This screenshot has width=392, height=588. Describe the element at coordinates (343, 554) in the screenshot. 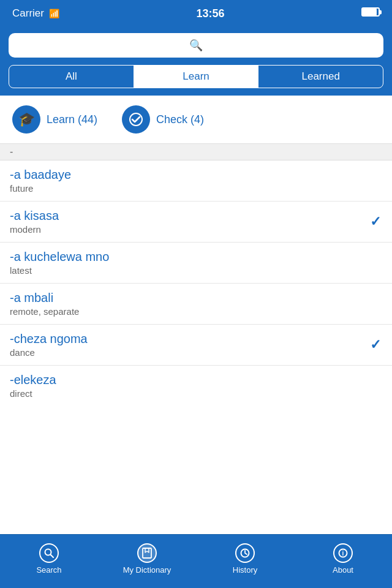

I see `svg-text: i` at that location.